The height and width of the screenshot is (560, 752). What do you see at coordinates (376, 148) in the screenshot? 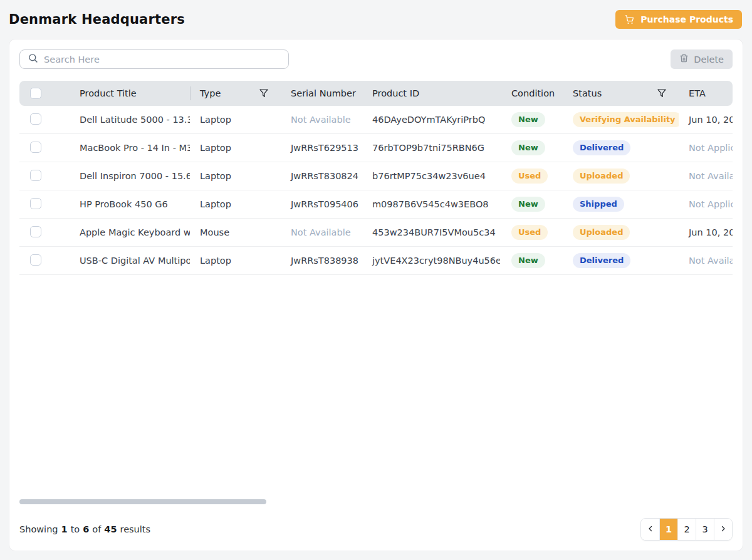
I see `table-row: MacBook Pro - 14 In - M3 P... Laptop JwR…` at bounding box center [376, 148].